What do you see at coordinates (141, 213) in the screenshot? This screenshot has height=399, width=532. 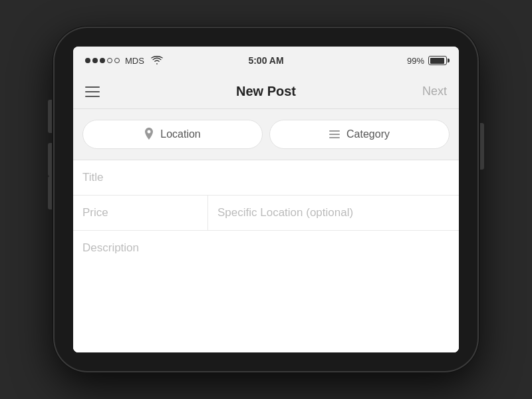 I see `price-field: Price` at bounding box center [141, 213].